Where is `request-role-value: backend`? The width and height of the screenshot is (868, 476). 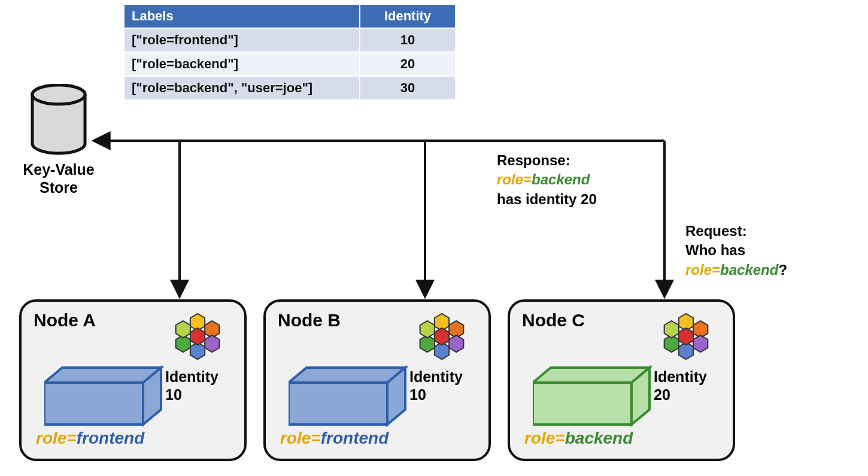
request-role-value: backend is located at coordinates (749, 269).